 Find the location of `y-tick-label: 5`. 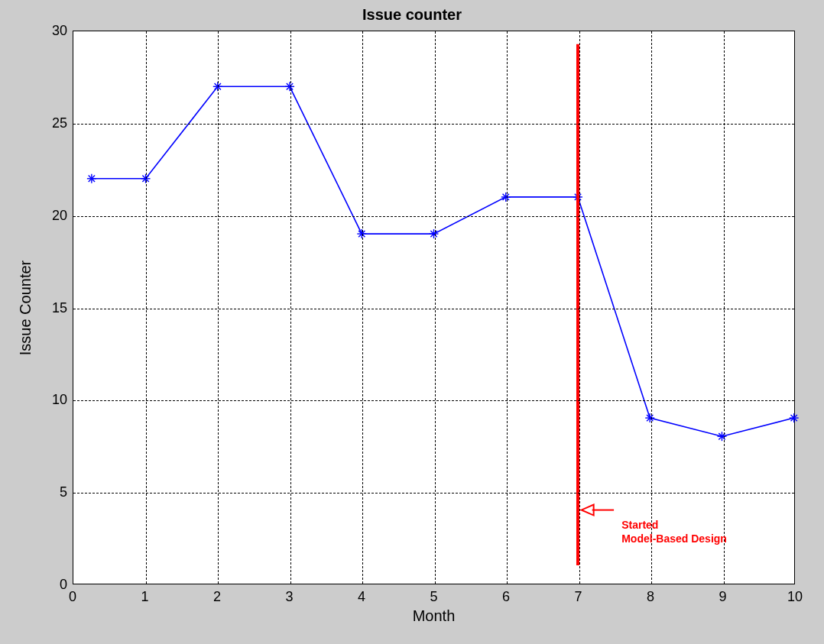

y-tick-label: 5 is located at coordinates (57, 492).